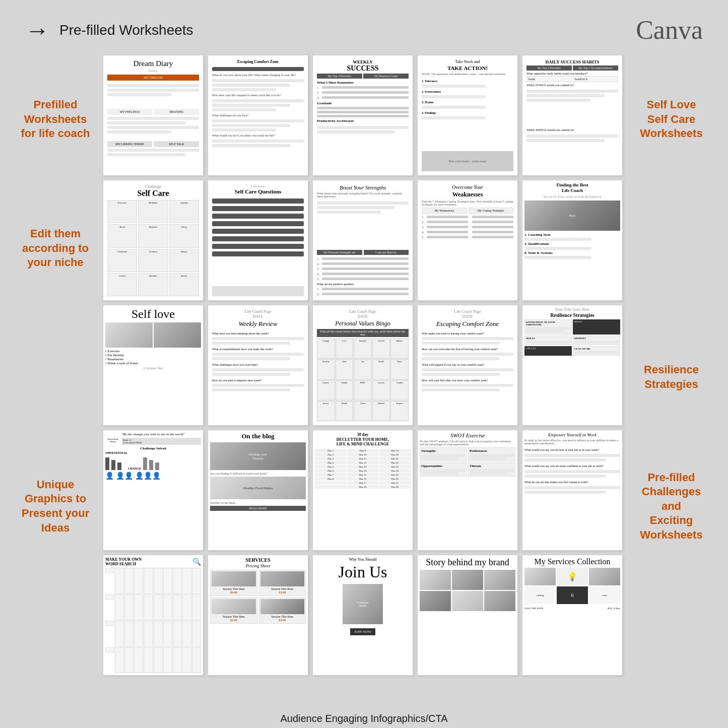 This screenshot has width=728, height=728. Describe the element at coordinates (671, 377) in the screenshot. I see `label-resilience-strategies: ResilienceStrategies` at that location.